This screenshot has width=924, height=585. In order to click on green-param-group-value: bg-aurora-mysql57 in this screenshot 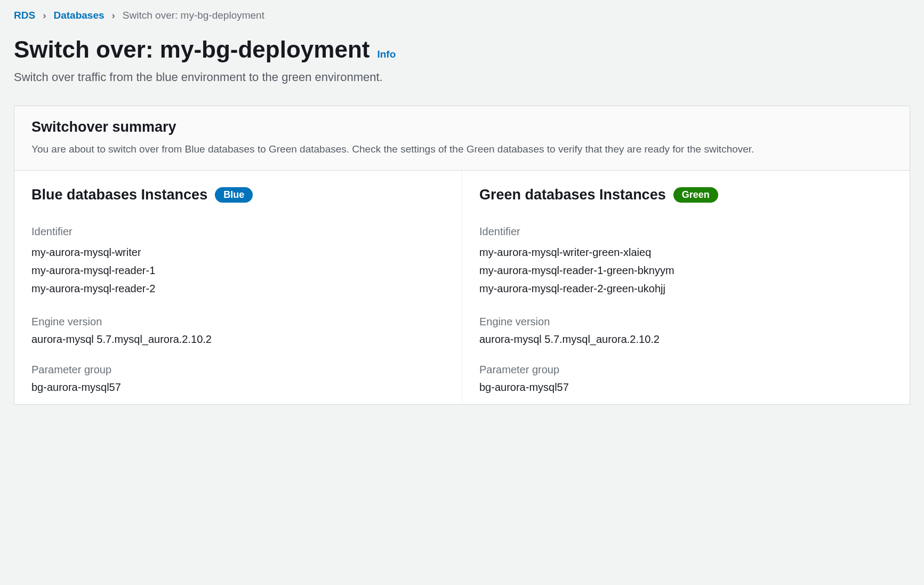, I will do `click(686, 387)`.